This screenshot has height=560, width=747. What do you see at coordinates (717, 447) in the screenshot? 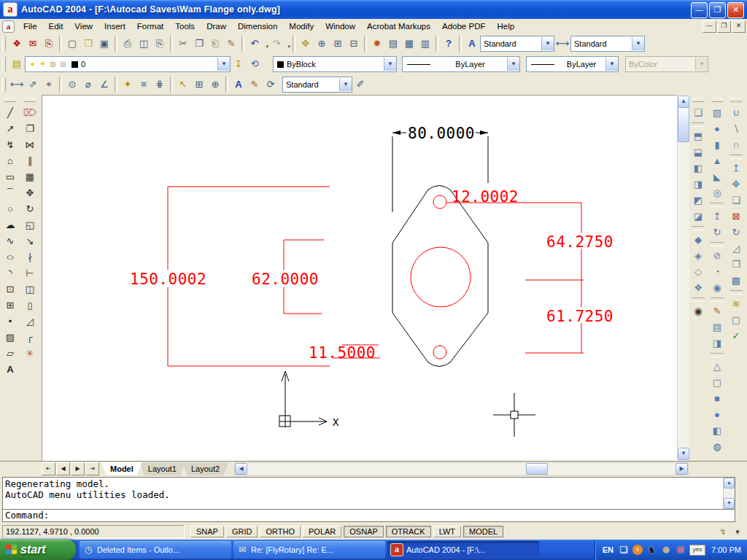
I see `gouraud-edges-icon: ◍` at bounding box center [717, 447].